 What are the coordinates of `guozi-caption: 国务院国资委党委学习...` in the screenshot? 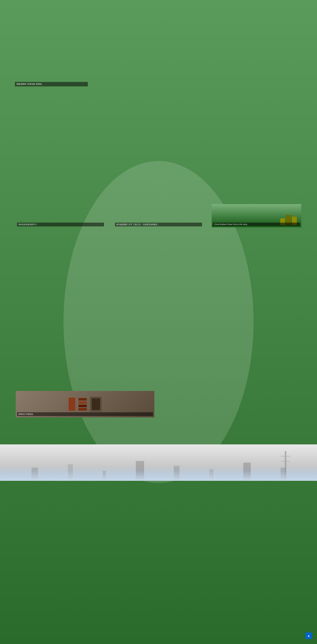 It's located at (61, 224).